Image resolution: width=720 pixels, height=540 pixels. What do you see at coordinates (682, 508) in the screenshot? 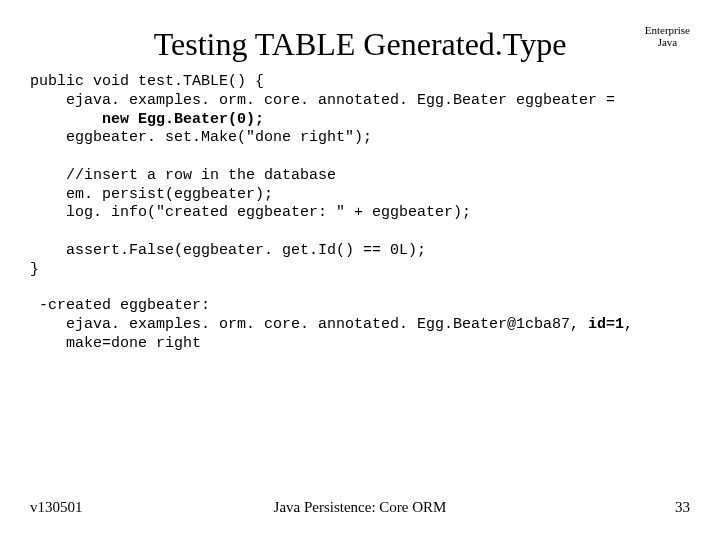
I see `footer-page-number: 33` at bounding box center [682, 508].